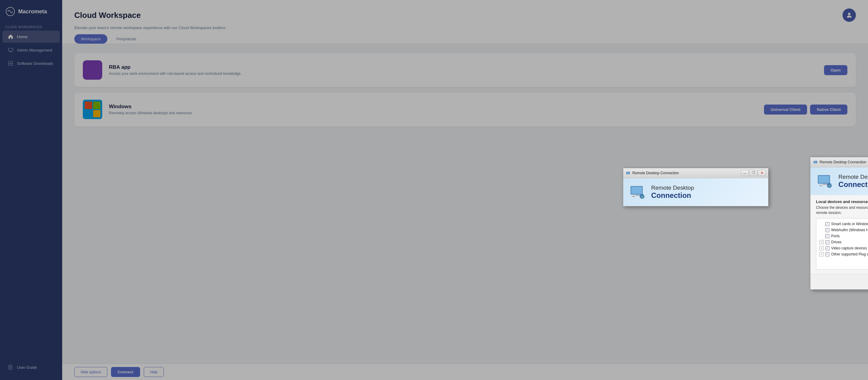 This screenshot has width=868, height=380. I want to click on video-label: Video capture devices, so click(849, 248).